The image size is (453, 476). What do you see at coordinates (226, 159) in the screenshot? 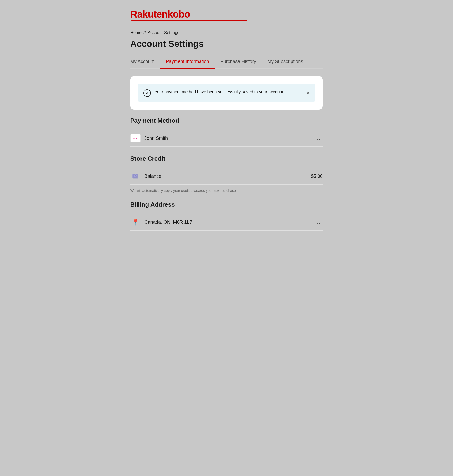
I see `store-credit-title: Store Credit` at bounding box center [226, 159].